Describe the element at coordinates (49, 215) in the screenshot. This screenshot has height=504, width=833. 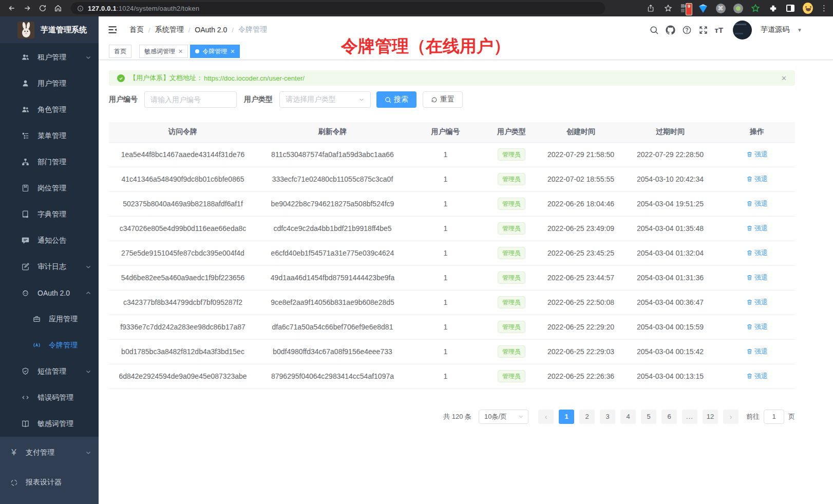
I see `sidebar-item-字典管理: 字典管理` at that location.